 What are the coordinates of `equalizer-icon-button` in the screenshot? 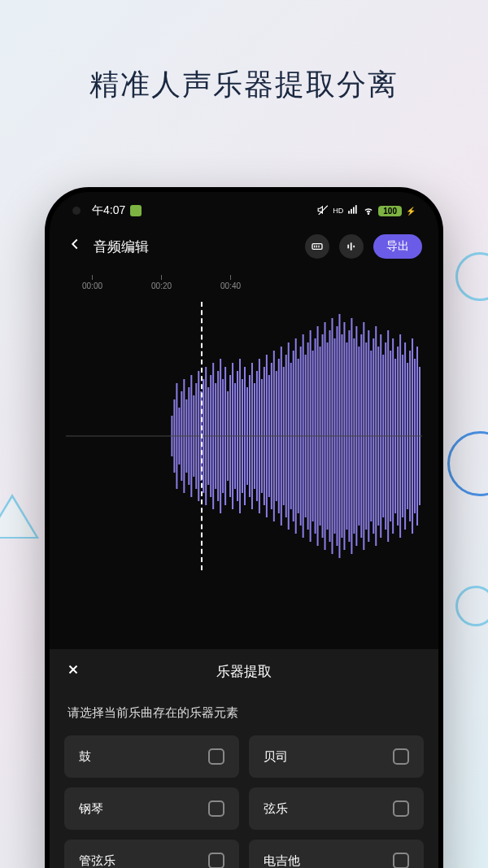 It's located at (351, 246).